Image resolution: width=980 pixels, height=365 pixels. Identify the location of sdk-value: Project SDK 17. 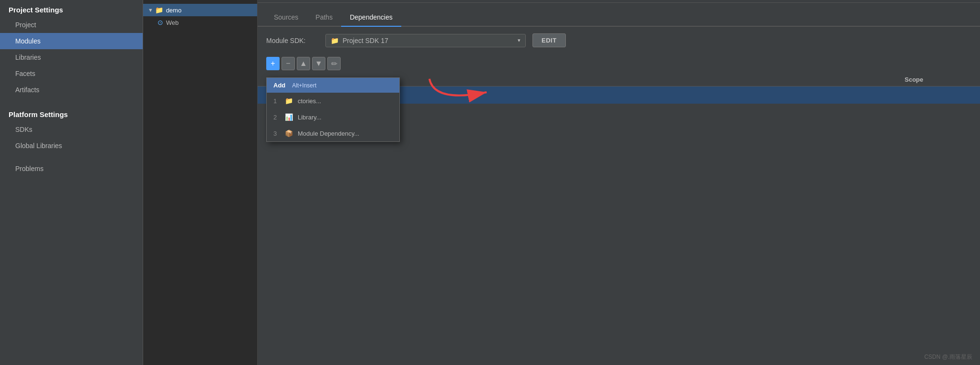
(365, 41).